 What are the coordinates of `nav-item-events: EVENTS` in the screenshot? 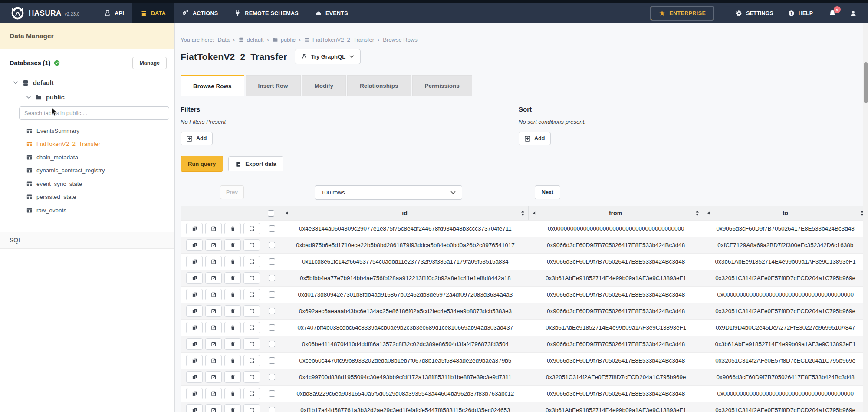 It's located at (332, 13).